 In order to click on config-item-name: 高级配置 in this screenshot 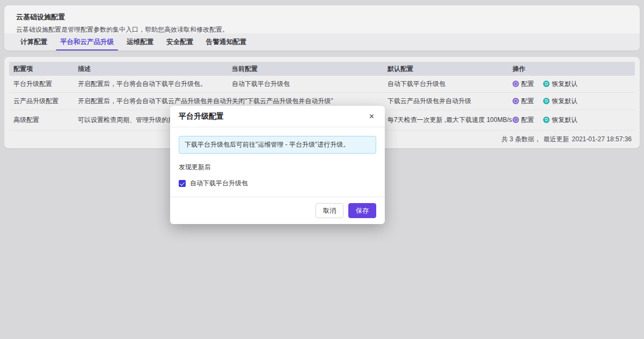, I will do `click(46, 120)`.